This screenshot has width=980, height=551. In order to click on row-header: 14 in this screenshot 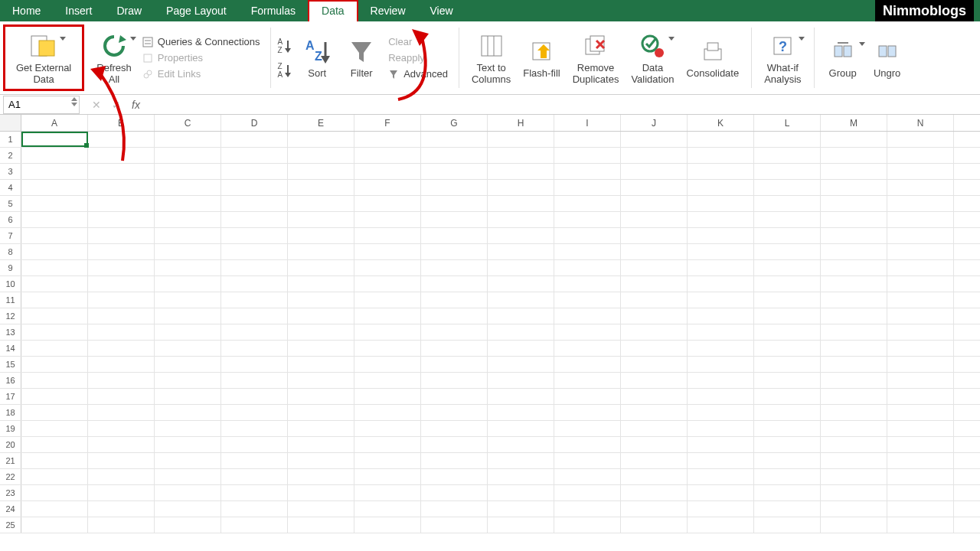, I will do `click(11, 348)`.